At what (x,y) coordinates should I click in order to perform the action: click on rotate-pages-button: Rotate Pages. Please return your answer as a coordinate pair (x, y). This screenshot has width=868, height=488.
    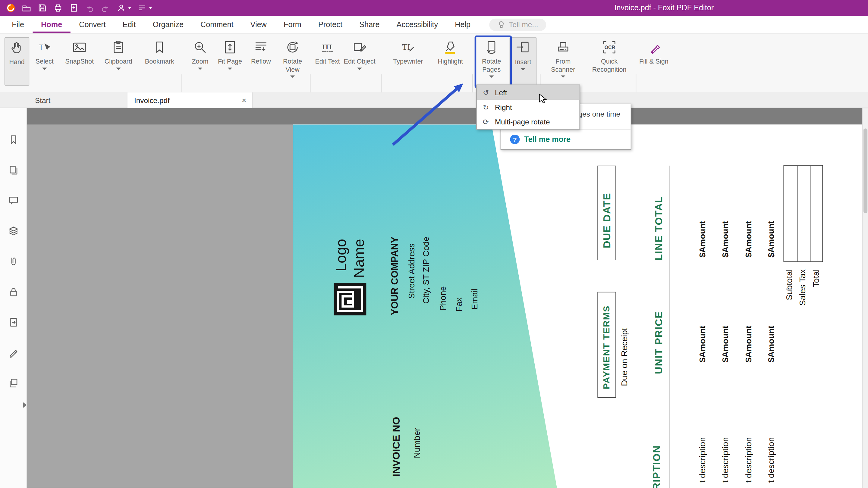
    Looking at the image, I should click on (491, 61).